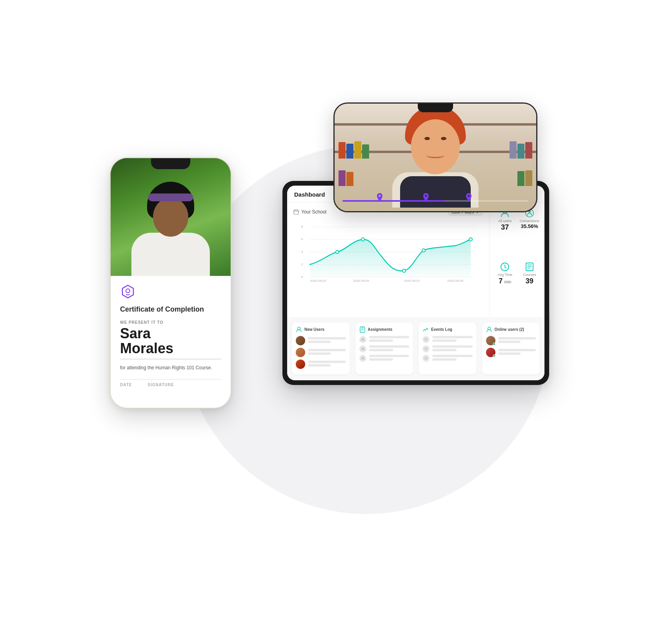  I want to click on certificate-content: Certificate of Completion WE PRESENT IT …, so click(171, 342).